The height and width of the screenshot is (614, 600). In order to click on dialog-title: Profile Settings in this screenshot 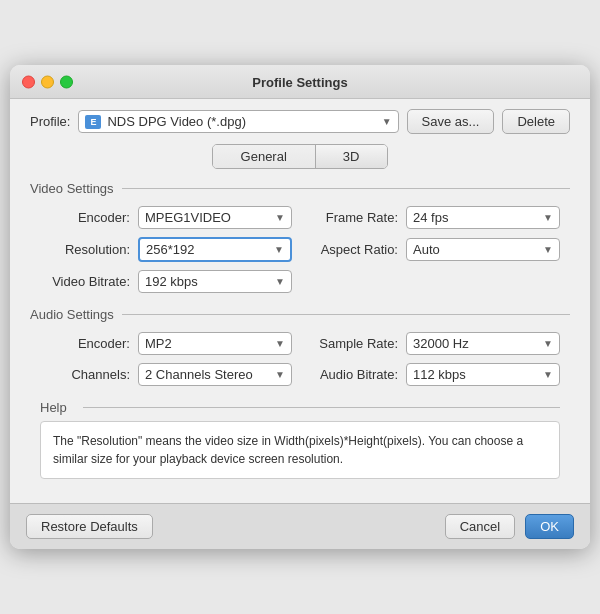, I will do `click(300, 82)`.